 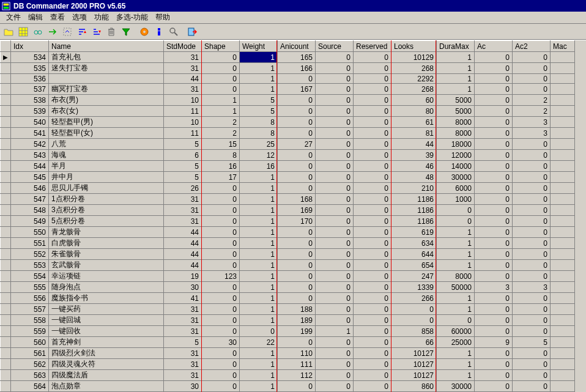 What do you see at coordinates (414, 309) in the screenshot?
I see `cell-Looks: 0` at bounding box center [414, 309].